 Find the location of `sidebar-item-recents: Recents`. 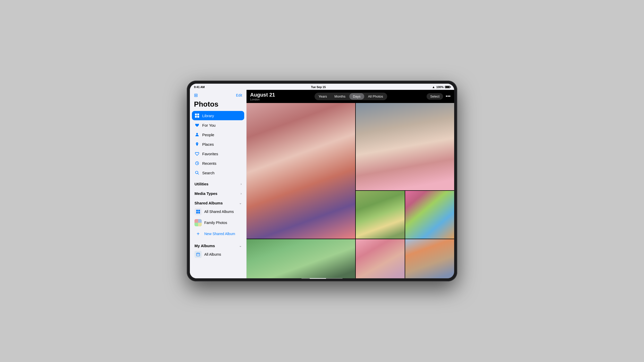

sidebar-item-recents: Recents is located at coordinates (218, 163).